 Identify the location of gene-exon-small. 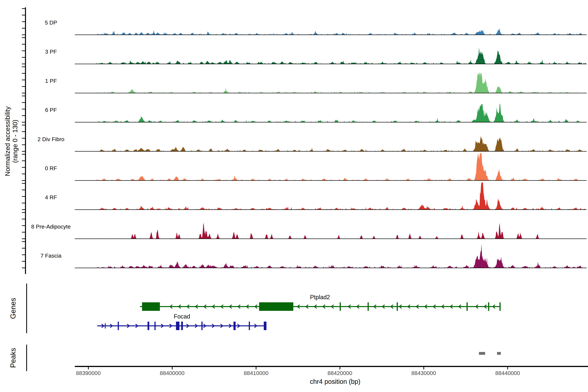
(105, 326).